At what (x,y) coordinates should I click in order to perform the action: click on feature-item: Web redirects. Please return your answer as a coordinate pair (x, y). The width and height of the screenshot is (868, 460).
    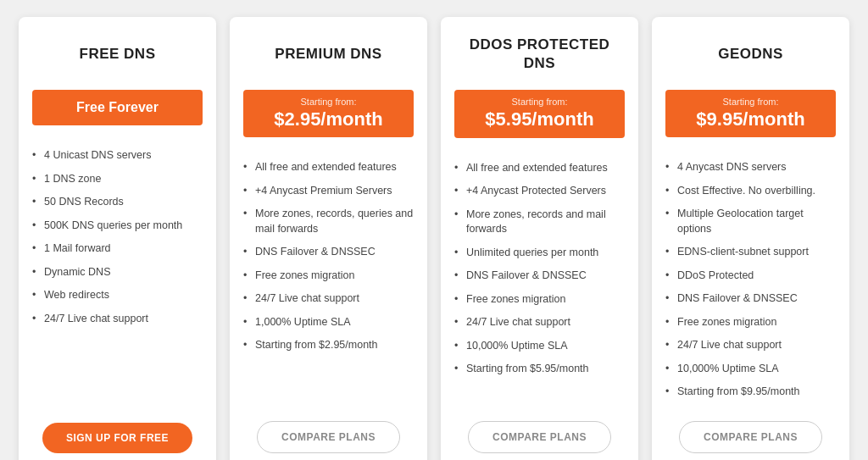
    Looking at the image, I should click on (117, 296).